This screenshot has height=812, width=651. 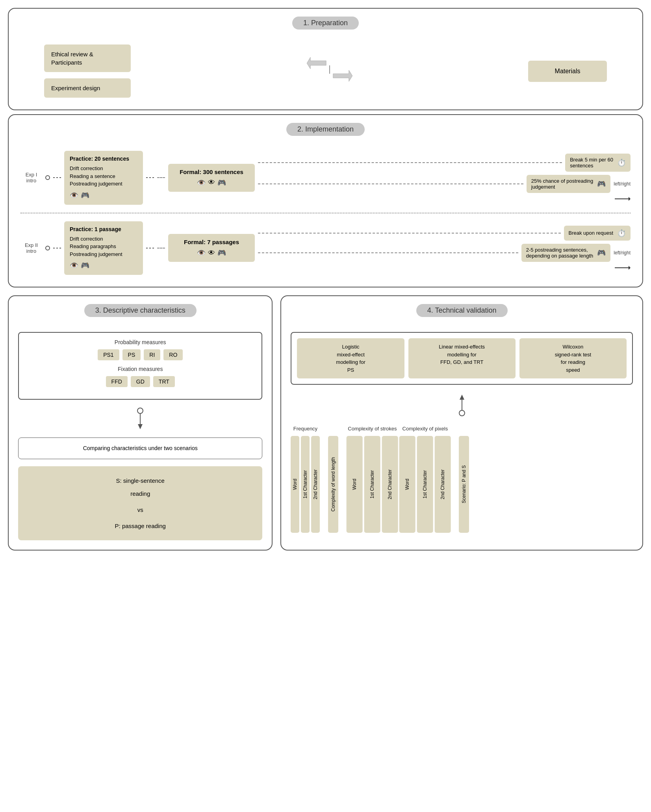 I want to click on desc-label: 3. Descriptive characteristics, so click(x=140, y=310).